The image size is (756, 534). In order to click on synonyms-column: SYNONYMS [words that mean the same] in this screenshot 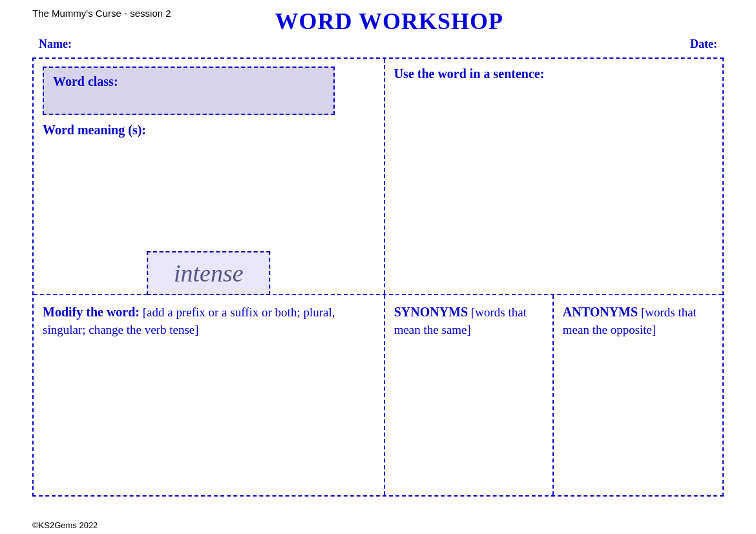, I will do `click(469, 395)`.